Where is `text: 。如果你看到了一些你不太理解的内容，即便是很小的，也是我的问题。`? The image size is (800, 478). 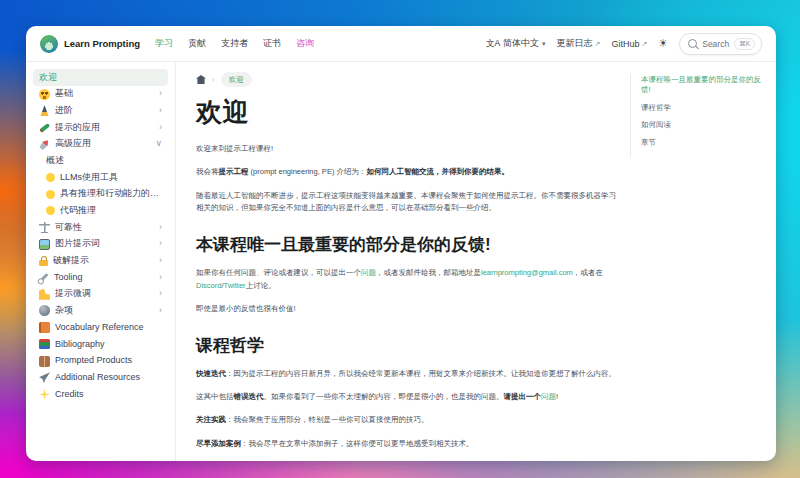 text: 。如果你看到了一些你不太理解的内容，即便是很小的，也是我的问题。 is located at coordinates (384, 396).